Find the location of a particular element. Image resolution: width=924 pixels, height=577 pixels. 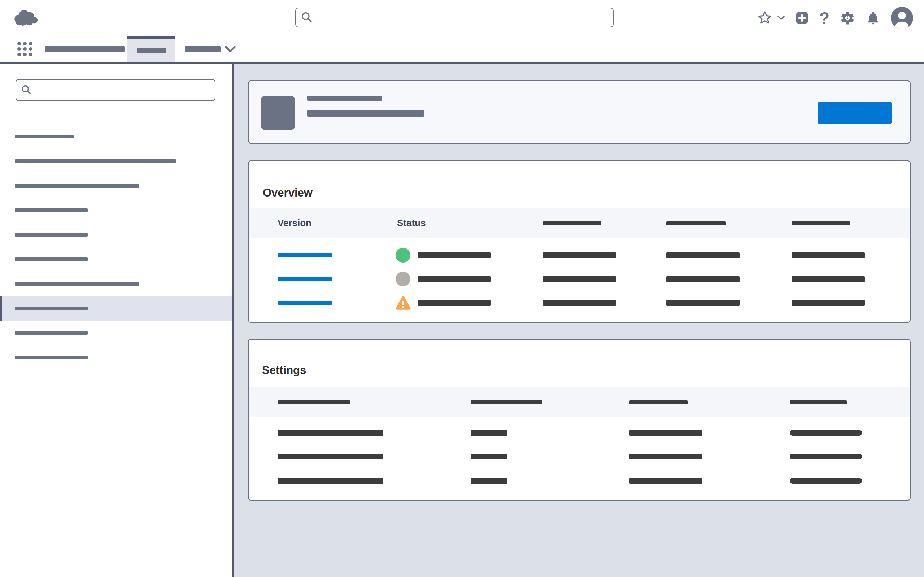

global-search-input is located at coordinates (463, 18).